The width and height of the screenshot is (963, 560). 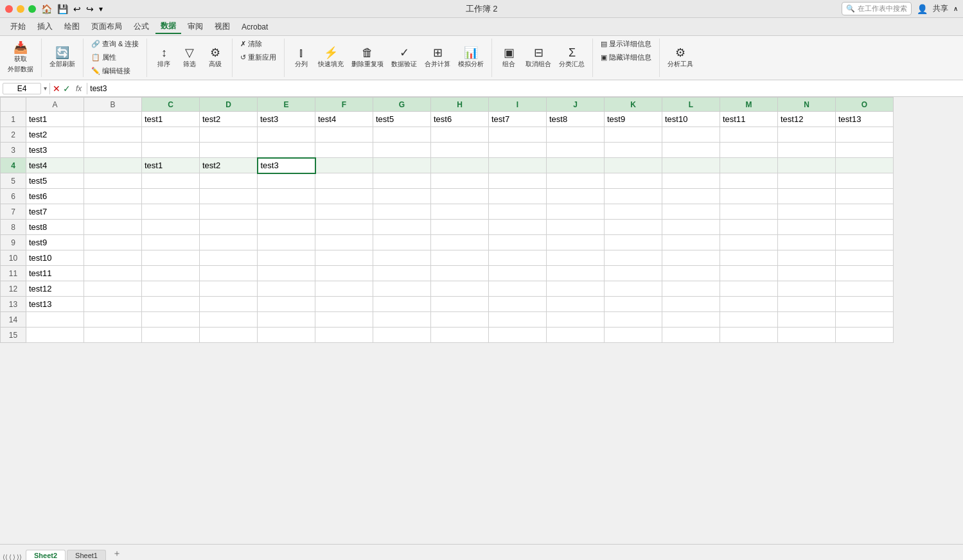 What do you see at coordinates (691, 197) in the screenshot?
I see `cell-L6` at bounding box center [691, 197].